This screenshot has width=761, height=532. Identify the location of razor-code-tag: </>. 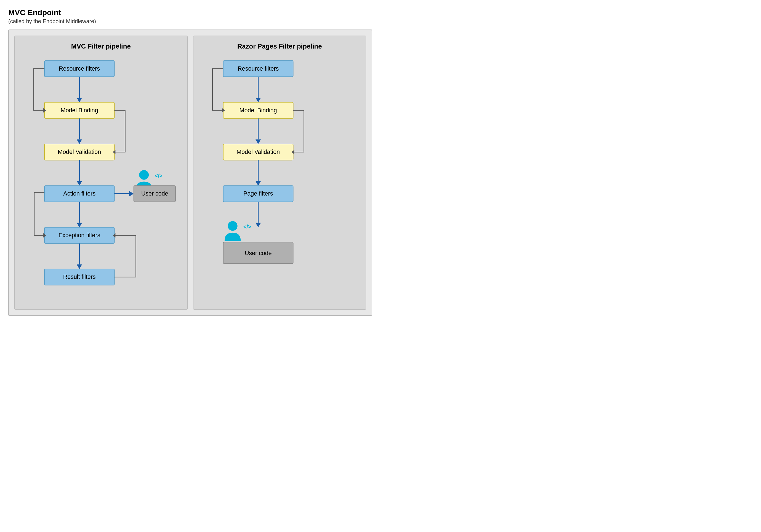
(247, 227).